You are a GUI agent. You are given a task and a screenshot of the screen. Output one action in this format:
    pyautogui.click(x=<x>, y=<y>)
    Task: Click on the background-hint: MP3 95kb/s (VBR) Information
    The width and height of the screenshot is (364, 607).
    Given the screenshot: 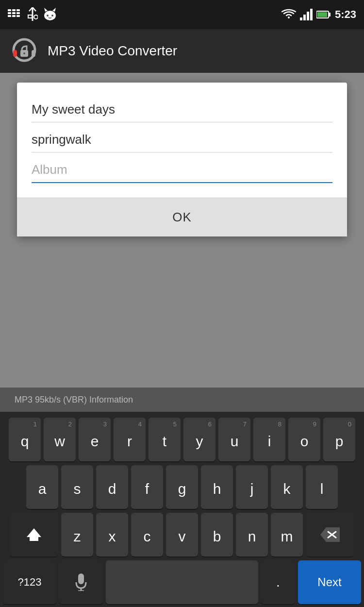 What is the action you would take?
    pyautogui.click(x=182, y=400)
    